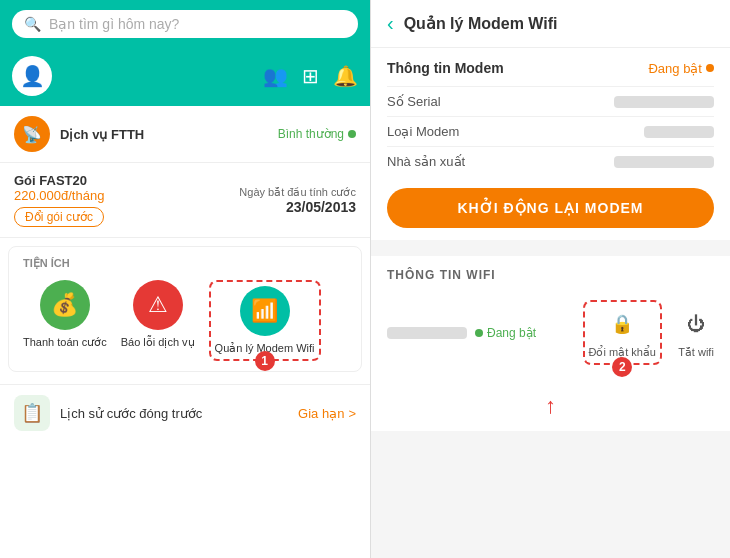 The width and height of the screenshot is (730, 558). What do you see at coordinates (346, 76) in the screenshot?
I see `bell-icon: 🔔` at bounding box center [346, 76].